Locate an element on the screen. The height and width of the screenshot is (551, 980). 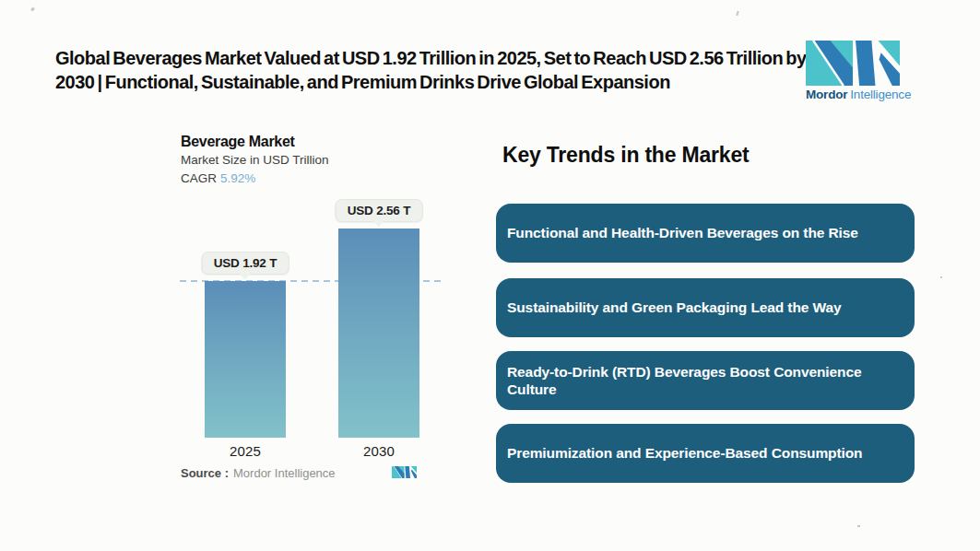
x-axis-label-2030: 2030 is located at coordinates (379, 451).